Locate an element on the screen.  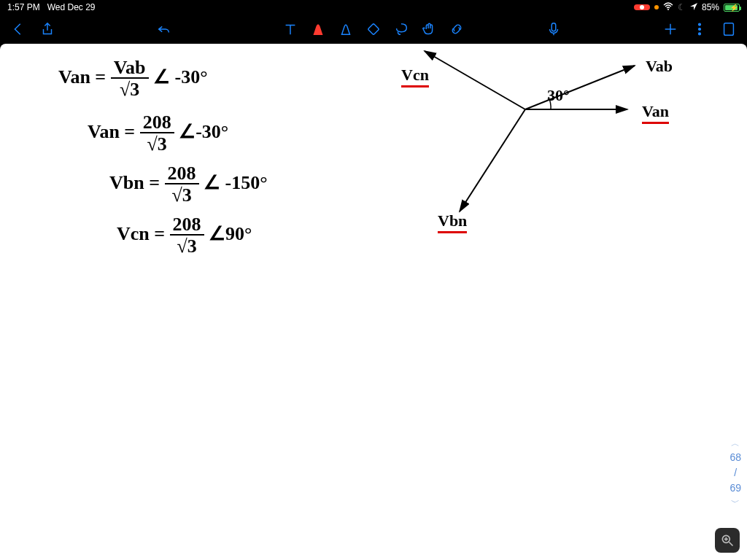
mic-in-use-dot is located at coordinates (657, 7).